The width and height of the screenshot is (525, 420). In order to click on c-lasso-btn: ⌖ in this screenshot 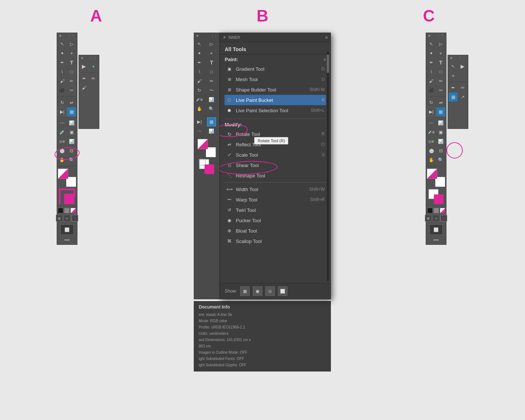, I will do `click(441, 53)`.